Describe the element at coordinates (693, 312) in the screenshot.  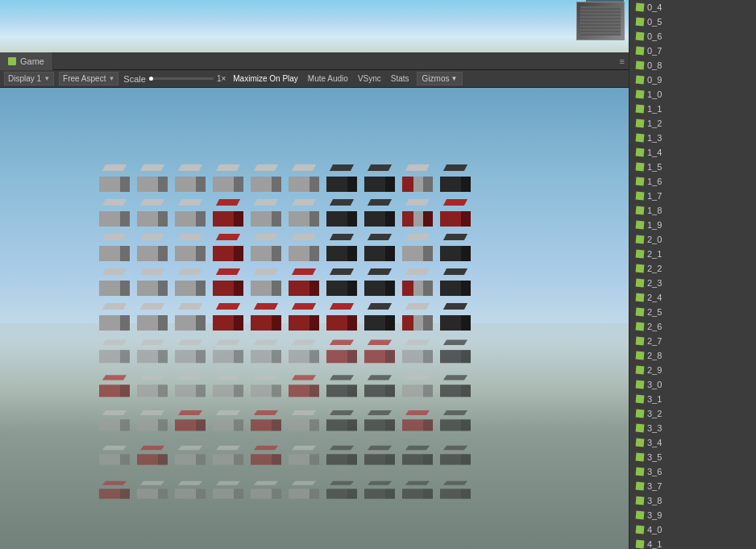
I see `sidebar-item: 2_5` at that location.